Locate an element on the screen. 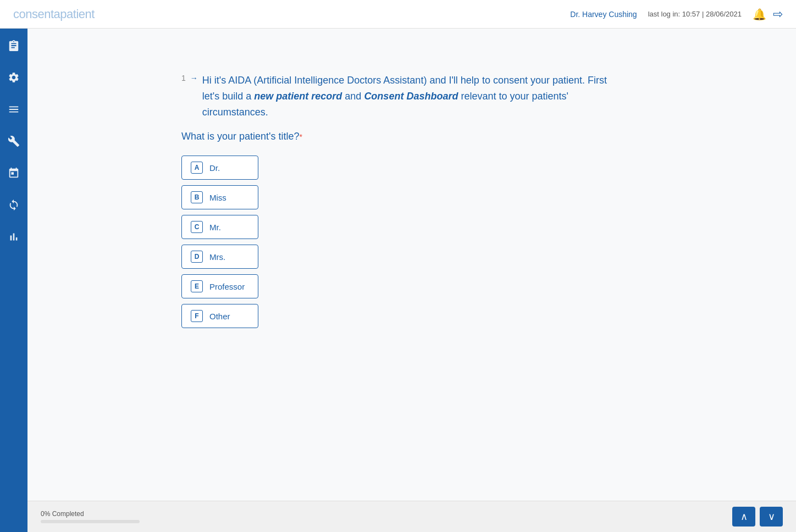 The width and height of the screenshot is (796, 532). list-icon is located at coordinates (14, 109).